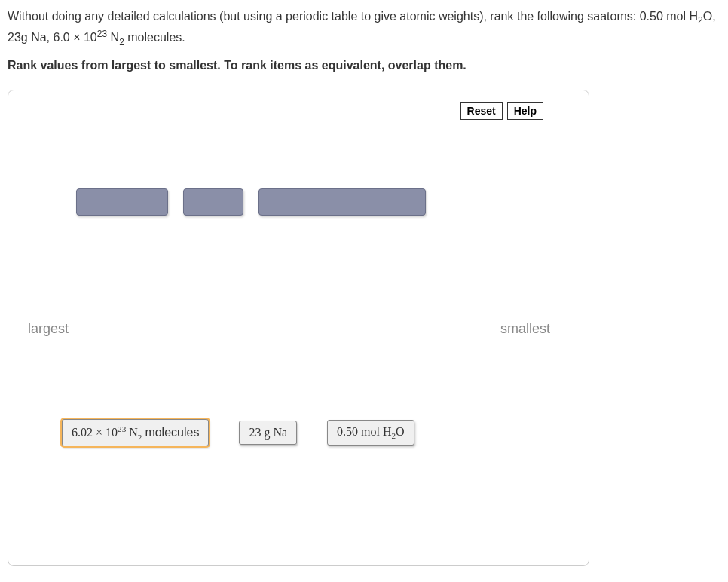 This screenshot has width=728, height=582. Describe the element at coordinates (525, 111) in the screenshot. I see `help-button: Help` at that location.